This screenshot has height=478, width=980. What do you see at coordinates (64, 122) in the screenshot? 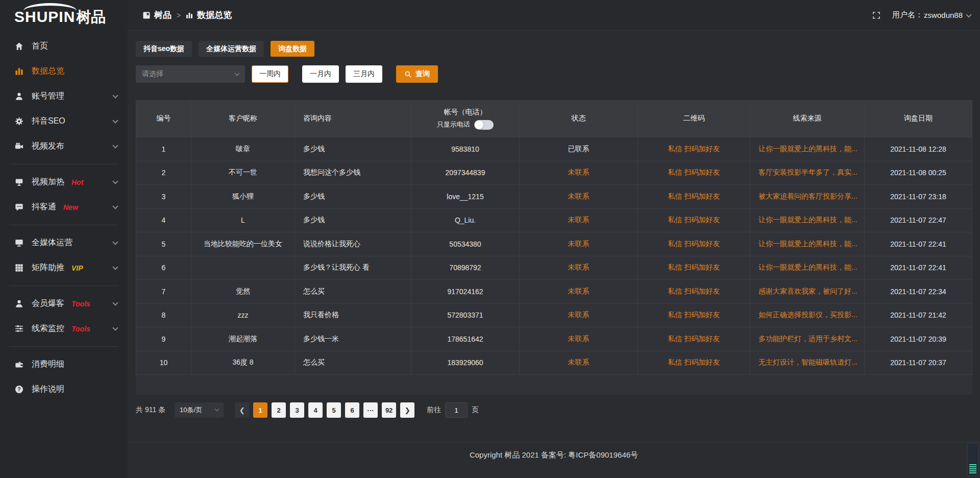
I see `sidebar-item-douyin-seo: 抖音SEO` at bounding box center [64, 122].